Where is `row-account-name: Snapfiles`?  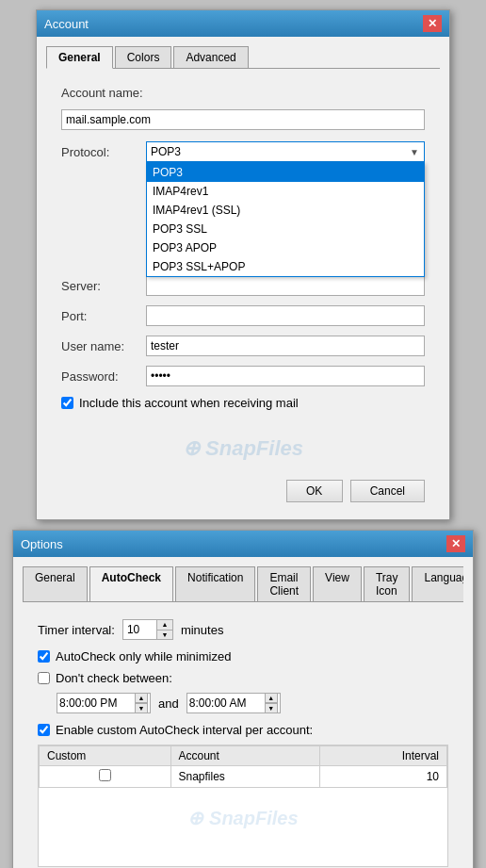
row-account-name: Snapfiles is located at coordinates (245, 777).